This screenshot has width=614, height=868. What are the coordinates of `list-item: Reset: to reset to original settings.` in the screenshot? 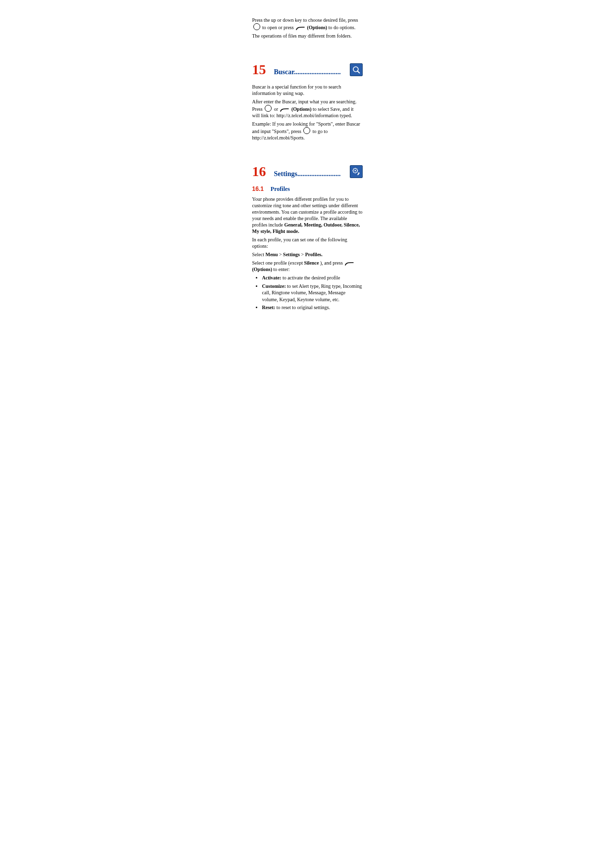 It's located at (313, 308).